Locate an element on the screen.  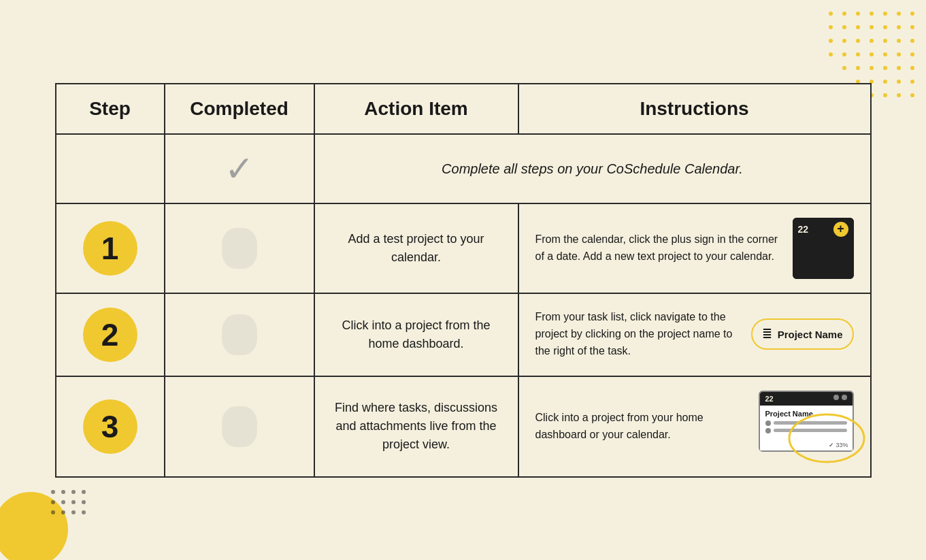
decorative-dots-bottom-left is located at coordinates (70, 502).